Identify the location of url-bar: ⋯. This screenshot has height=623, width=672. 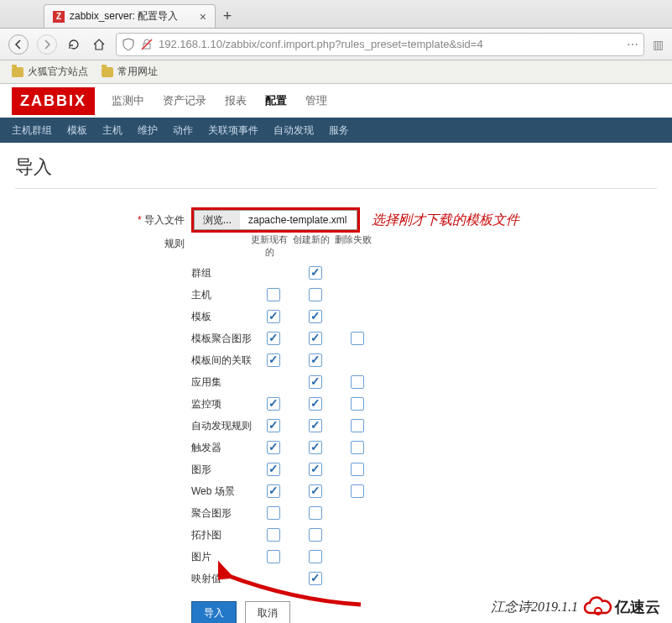
(380, 44).